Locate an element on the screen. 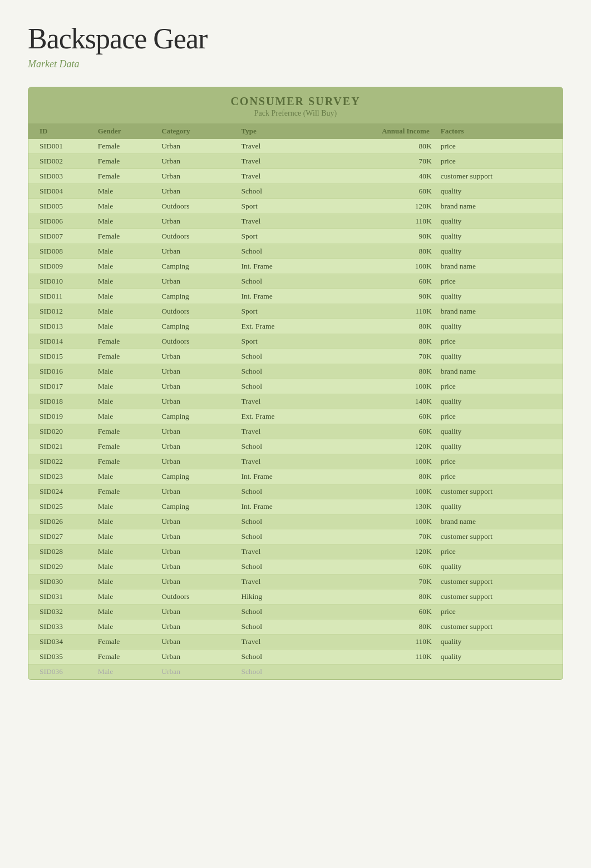 The image size is (591, 868). cell-id: SID008 is located at coordinates (60, 251).